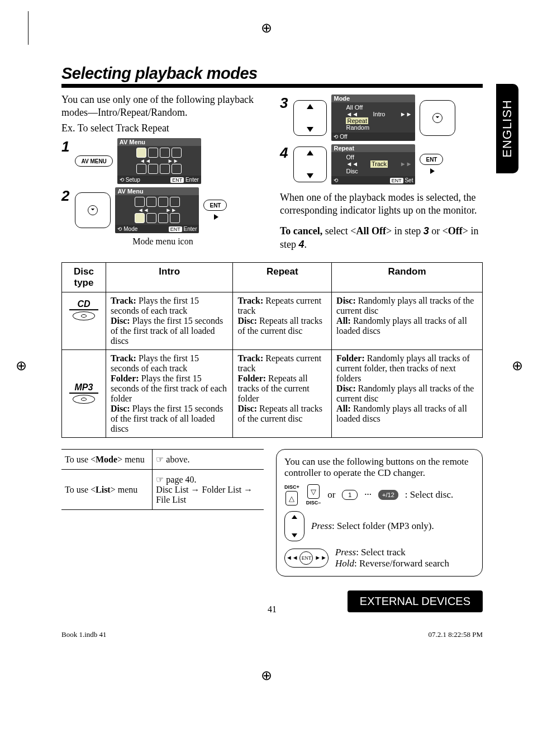 Image resolution: width=533 pixels, height=756 pixels. I want to click on reverse-forward-text: : Reverse/forward search, so click(402, 564).